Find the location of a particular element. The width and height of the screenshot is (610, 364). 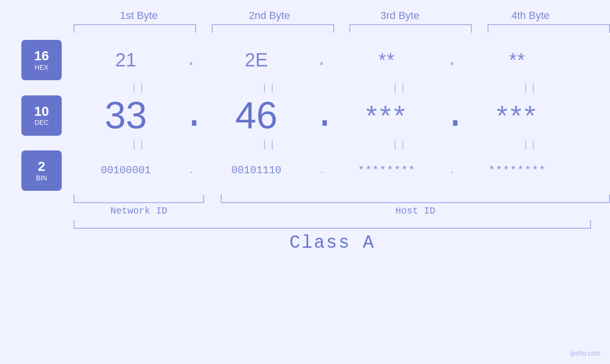

dec-section: 10 DEC 33 . 46 . *** . *** is located at coordinates (305, 115).